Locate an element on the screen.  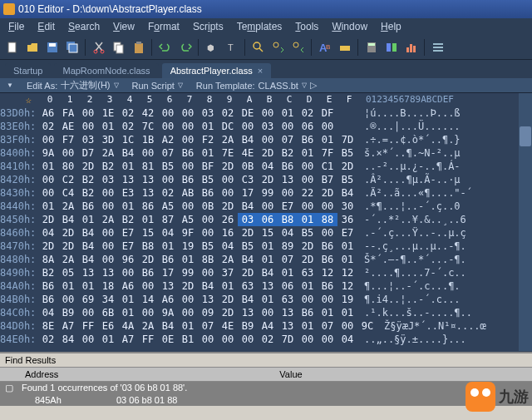
app-icon is located at coordinates (9, 9).